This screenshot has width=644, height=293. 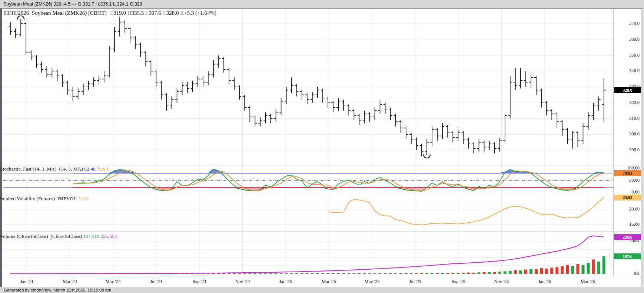 What do you see at coordinates (634, 181) in the screenshot?
I see `stochastic-axis-label: 50.00` at bounding box center [634, 181].